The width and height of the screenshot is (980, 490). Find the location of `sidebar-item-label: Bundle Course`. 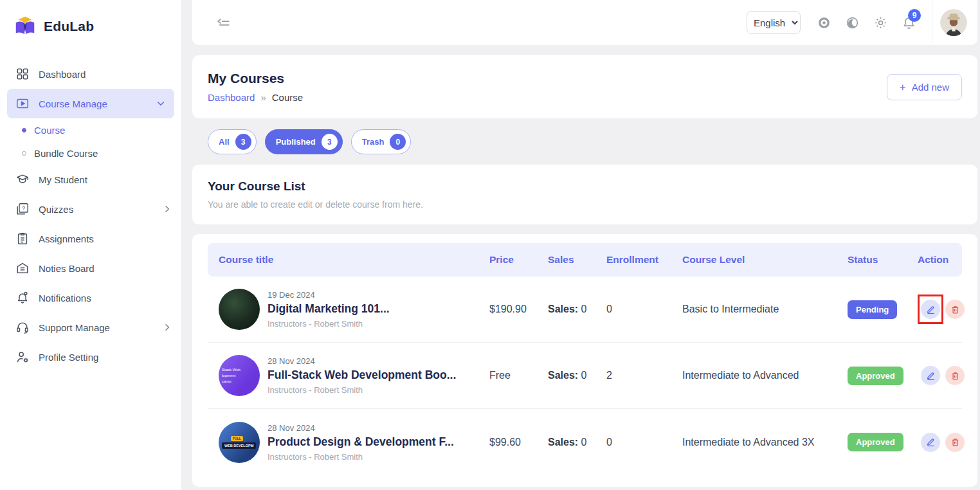

sidebar-item-label: Bundle Course is located at coordinates (66, 153).